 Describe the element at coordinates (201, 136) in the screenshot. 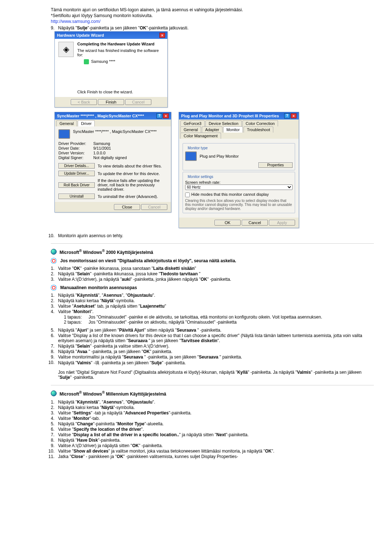

I see `tab-color-management: Color Management` at that location.